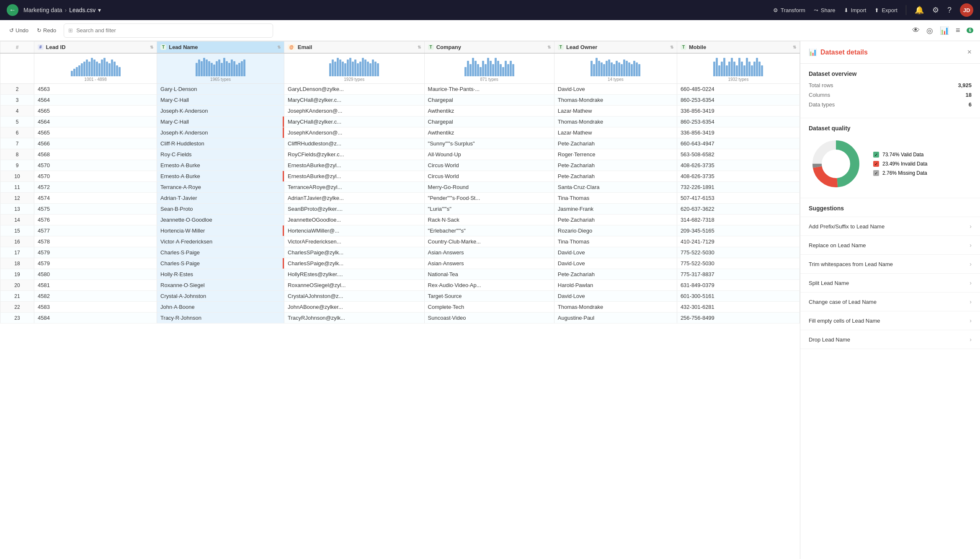 The image size is (980, 559). Describe the element at coordinates (279, 47) in the screenshot. I see `lead-name-sort-icon: ⇅` at that location.